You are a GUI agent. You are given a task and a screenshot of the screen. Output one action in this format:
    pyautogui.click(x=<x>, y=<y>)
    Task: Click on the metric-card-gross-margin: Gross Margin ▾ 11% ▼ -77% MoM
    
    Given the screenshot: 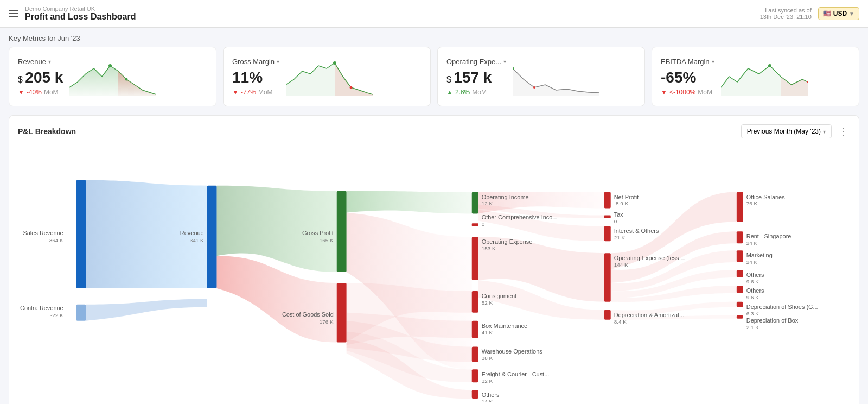 What is the action you would take?
    pyautogui.click(x=327, y=77)
    